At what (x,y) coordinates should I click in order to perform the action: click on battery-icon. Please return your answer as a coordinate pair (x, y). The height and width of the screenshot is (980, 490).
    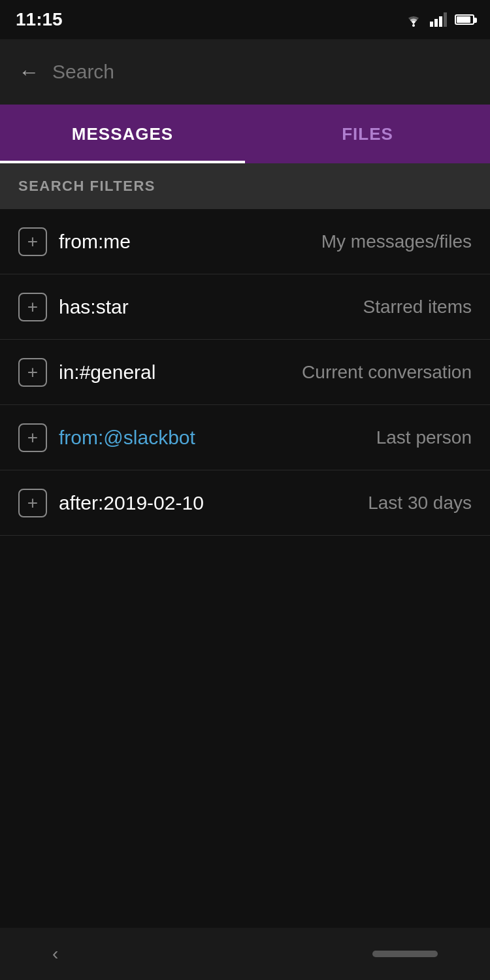
    Looking at the image, I should click on (465, 20).